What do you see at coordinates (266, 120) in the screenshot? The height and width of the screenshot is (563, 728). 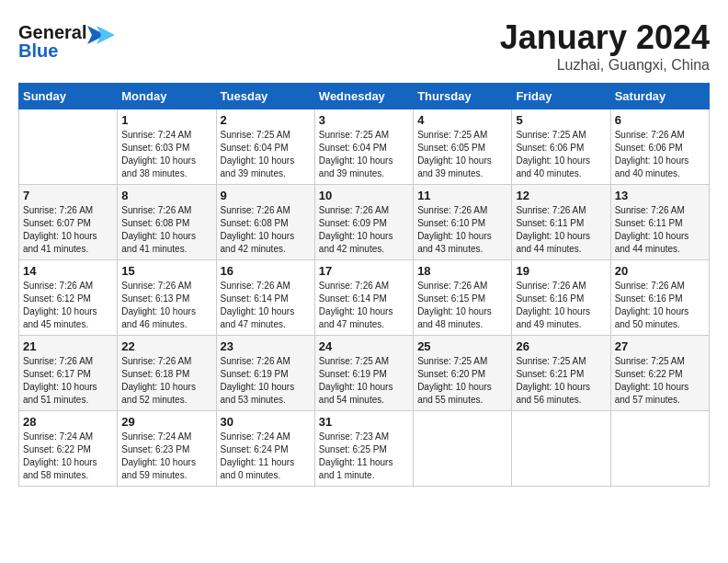 I see `day-number: 2` at bounding box center [266, 120].